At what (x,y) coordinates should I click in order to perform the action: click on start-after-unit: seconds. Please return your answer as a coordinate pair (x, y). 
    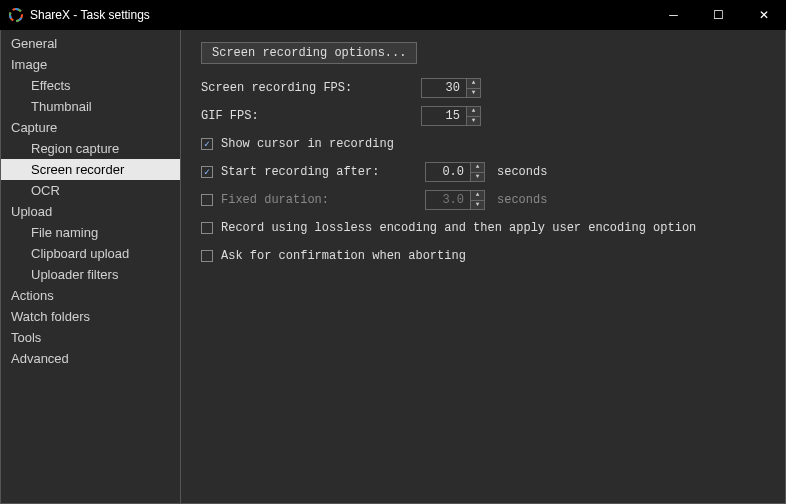
    Looking at the image, I should click on (522, 172).